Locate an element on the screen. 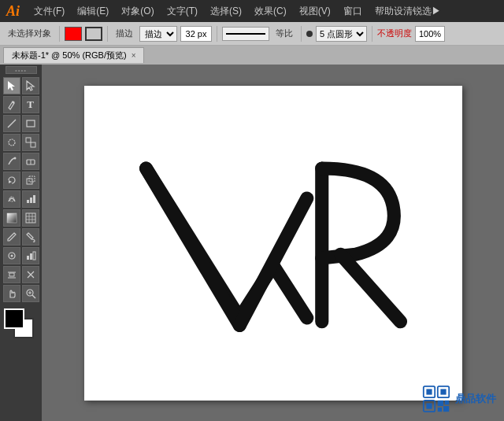 This screenshot has width=504, height=421. mode-select: 描边 is located at coordinates (158, 34).